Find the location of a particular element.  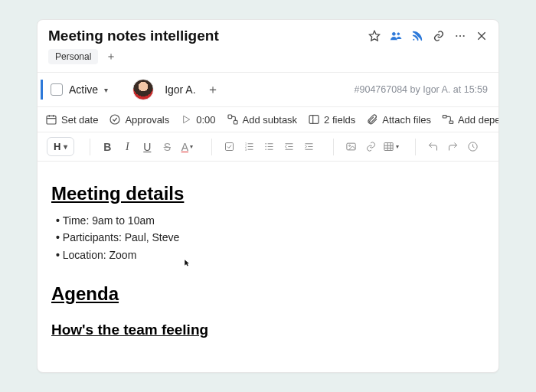

cursor-icon is located at coordinates (188, 263).